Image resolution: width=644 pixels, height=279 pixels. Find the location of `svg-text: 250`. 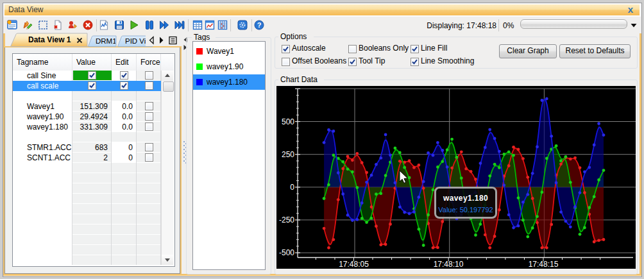

svg-text: 250 is located at coordinates (288, 154).